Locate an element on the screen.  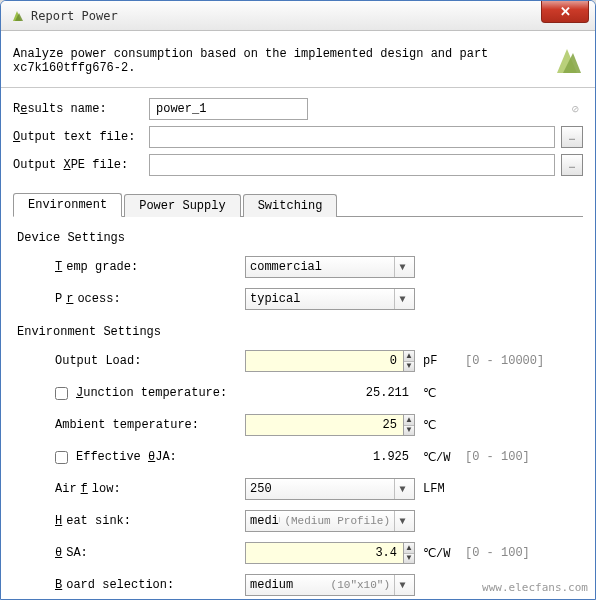
tab-bar: Environment Power Supply Switching is located at coordinates (298, 204).